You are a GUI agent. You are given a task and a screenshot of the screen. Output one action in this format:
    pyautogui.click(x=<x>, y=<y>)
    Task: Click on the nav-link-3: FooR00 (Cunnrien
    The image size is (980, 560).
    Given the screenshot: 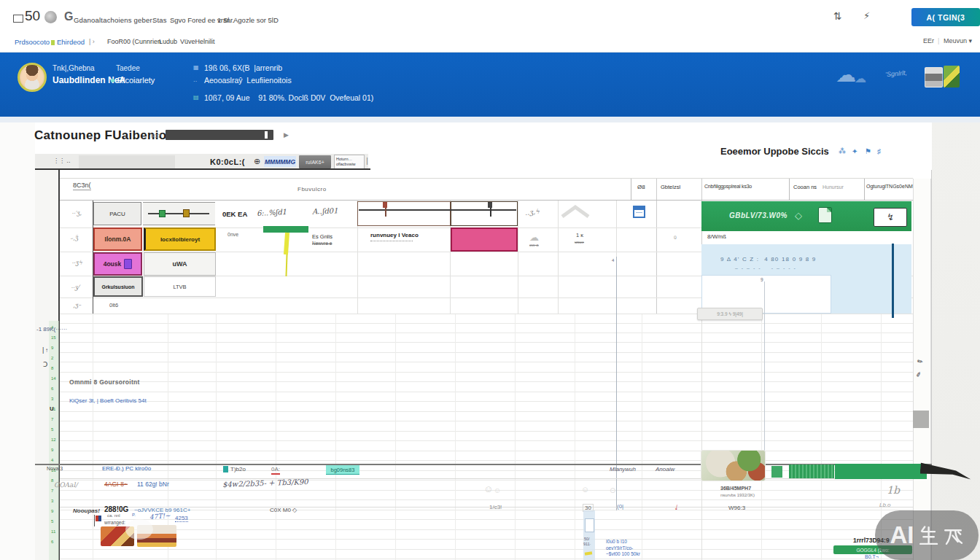 What is the action you would take?
    pyautogui.click(x=134, y=42)
    